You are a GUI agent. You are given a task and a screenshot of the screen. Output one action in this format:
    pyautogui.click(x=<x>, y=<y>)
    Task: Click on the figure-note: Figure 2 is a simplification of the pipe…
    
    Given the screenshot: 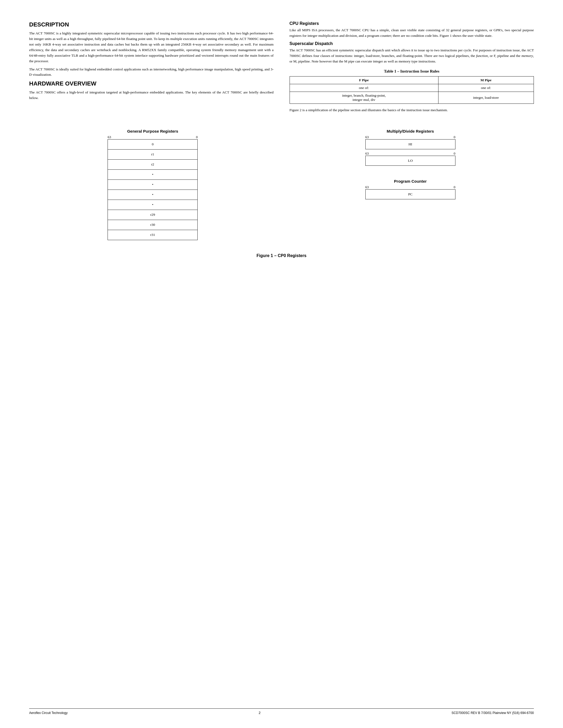 What is the action you would take?
    pyautogui.click(x=412, y=110)
    